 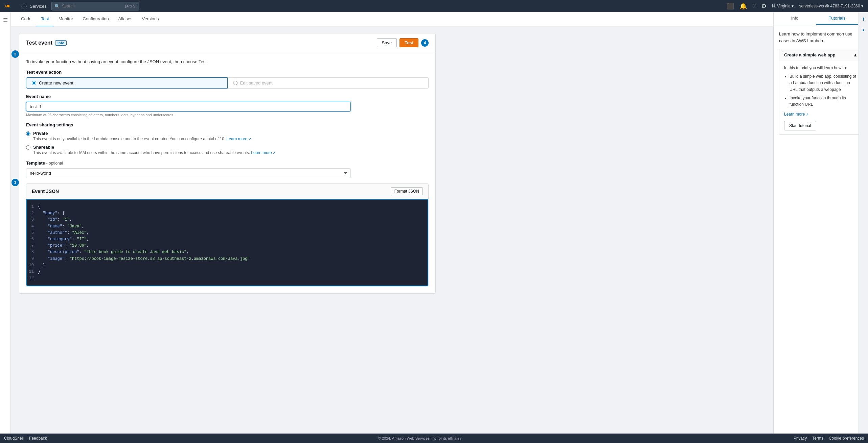 I want to click on tutorial-bullet-2: Invoke your function through its functio…, so click(x=823, y=101).